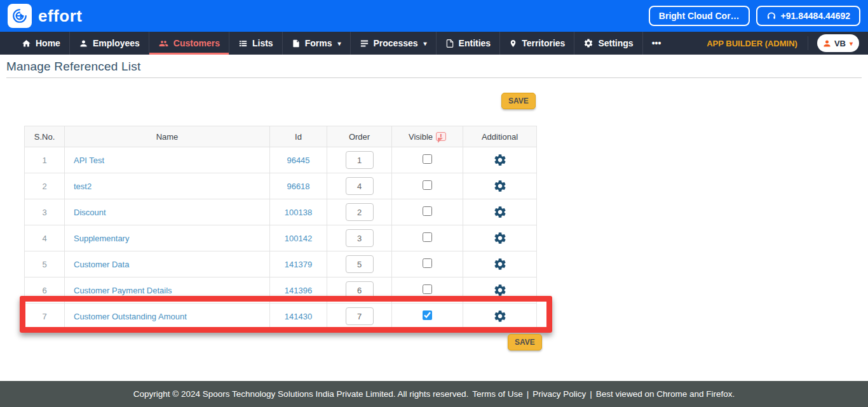 The width and height of the screenshot is (868, 407). What do you see at coordinates (536, 43) in the screenshot?
I see `nav-item-territories: Territories` at bounding box center [536, 43].